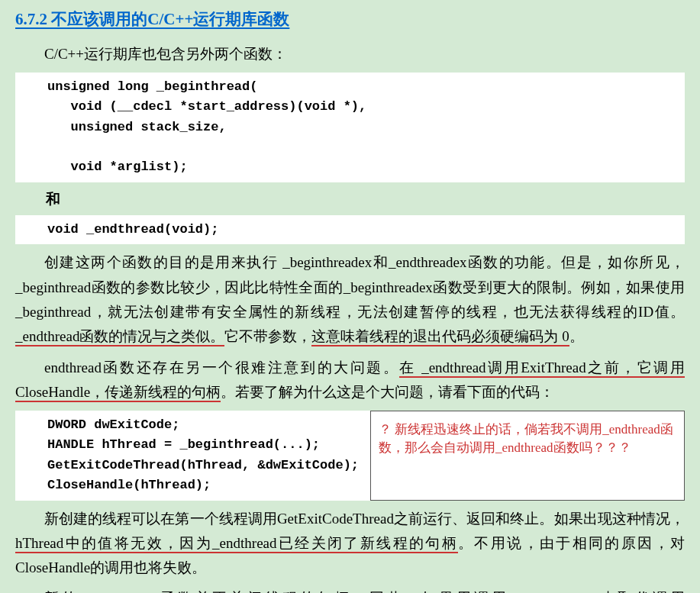 This screenshot has height=593, width=700. What do you see at coordinates (527, 455) in the screenshot?
I see `annotation-note: ？ 新线程迅速终止的话，倘若我不调用_endthread函数，那么会自动调用_e…` at bounding box center [527, 455].